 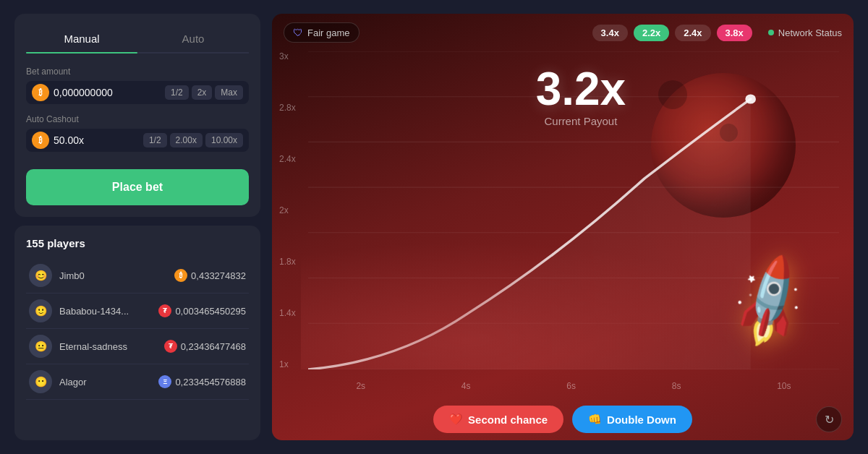 What do you see at coordinates (137, 140) in the screenshot?
I see `auto-cashout-input-row: ₿ 50.00x 1/2 2.00x 10.00x` at bounding box center [137, 140].